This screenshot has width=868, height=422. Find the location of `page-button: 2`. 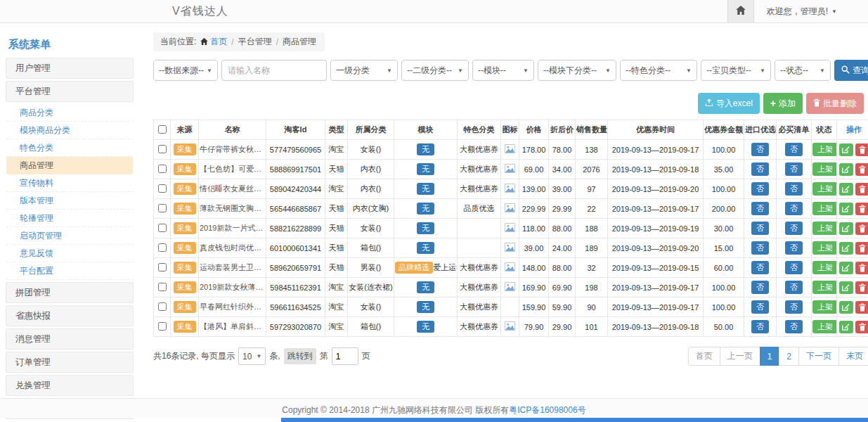

page-button: 2 is located at coordinates (789, 356).